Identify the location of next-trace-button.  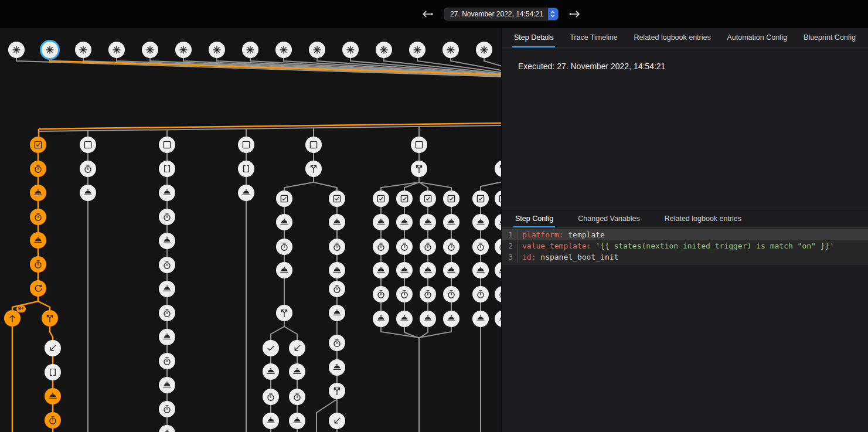
(574, 14).